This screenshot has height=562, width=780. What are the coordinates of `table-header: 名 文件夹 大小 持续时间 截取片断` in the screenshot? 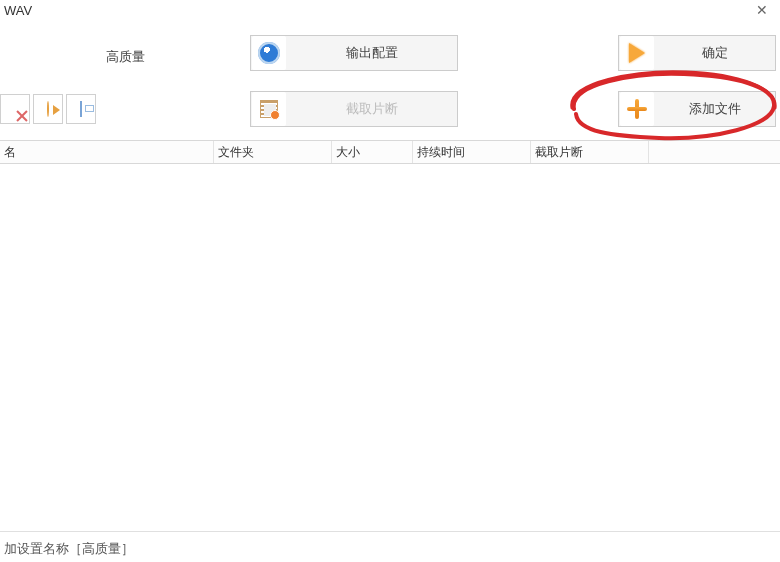 It's located at (390, 152).